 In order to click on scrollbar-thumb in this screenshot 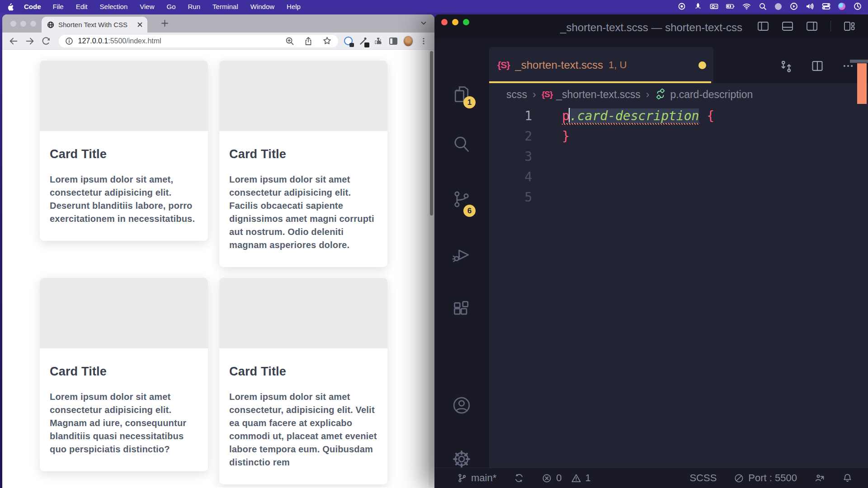, I will do `click(859, 61)`.